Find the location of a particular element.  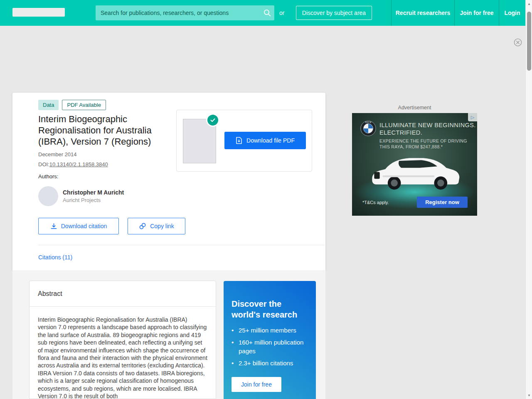

site-logo is located at coordinates (39, 12).